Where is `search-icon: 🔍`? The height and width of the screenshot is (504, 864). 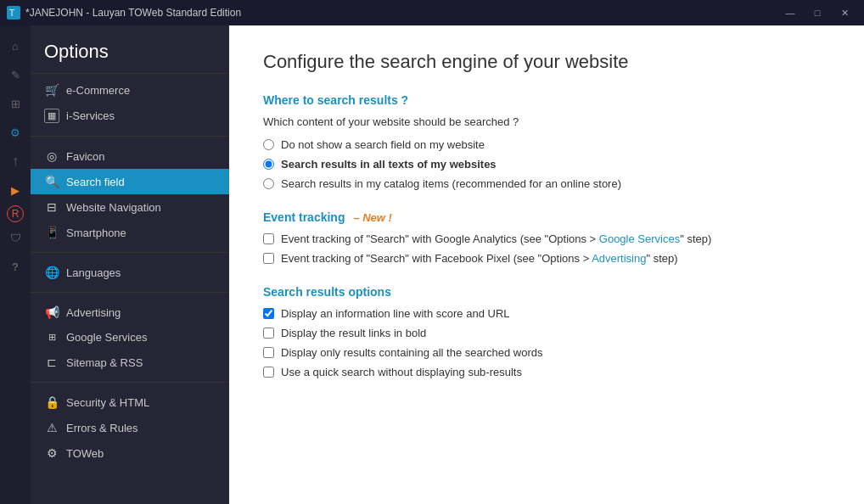 search-icon: 🔍 is located at coordinates (52, 182).